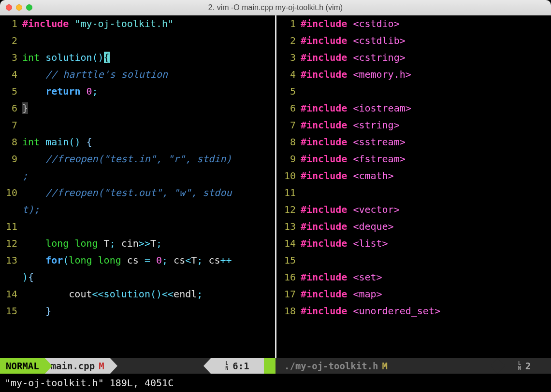 The width and height of the screenshot is (551, 392). I want to click on statusbar-end-left, so click(270, 366).